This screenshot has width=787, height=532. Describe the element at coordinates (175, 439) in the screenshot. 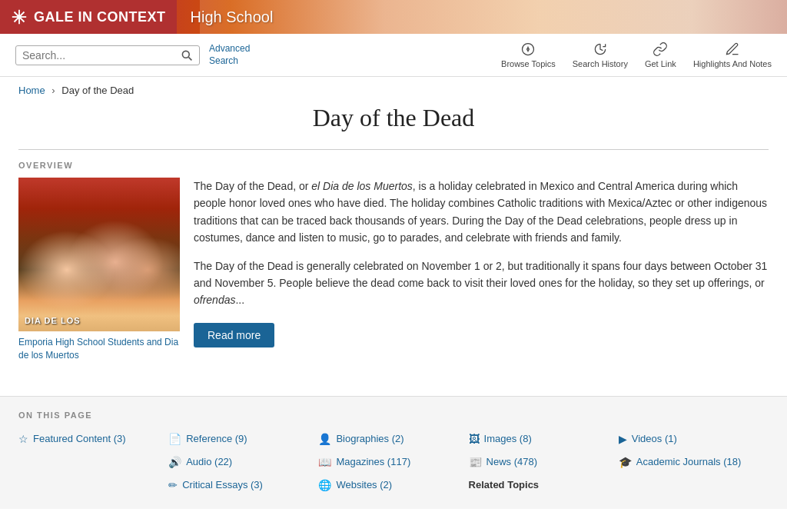

I see `doc-icon: 📄` at that location.